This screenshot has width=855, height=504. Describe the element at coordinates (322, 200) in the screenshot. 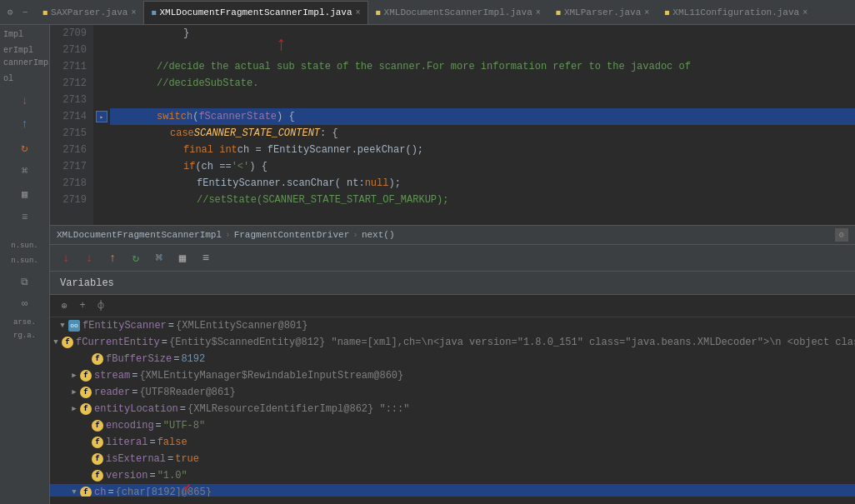

I see `code-comment-2719: //setState(SCANNER_STATE_START_OF_MARKUP…` at that location.